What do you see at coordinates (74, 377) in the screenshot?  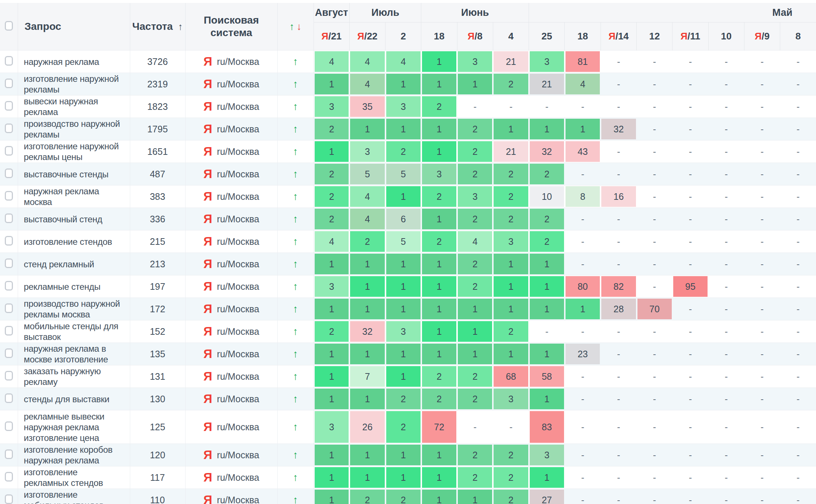 I see `query-cell: заказать наружную рекламу` at bounding box center [74, 377].